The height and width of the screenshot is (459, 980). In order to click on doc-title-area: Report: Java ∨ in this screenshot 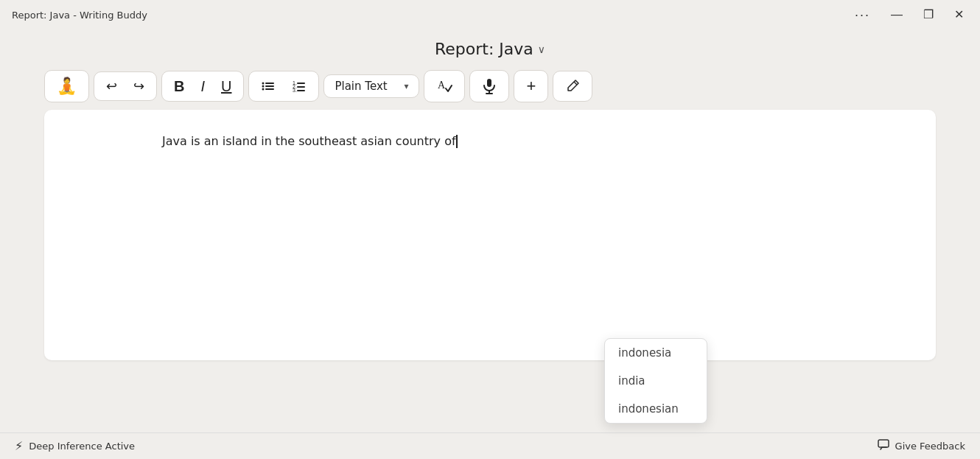, I will do `click(490, 47)`.